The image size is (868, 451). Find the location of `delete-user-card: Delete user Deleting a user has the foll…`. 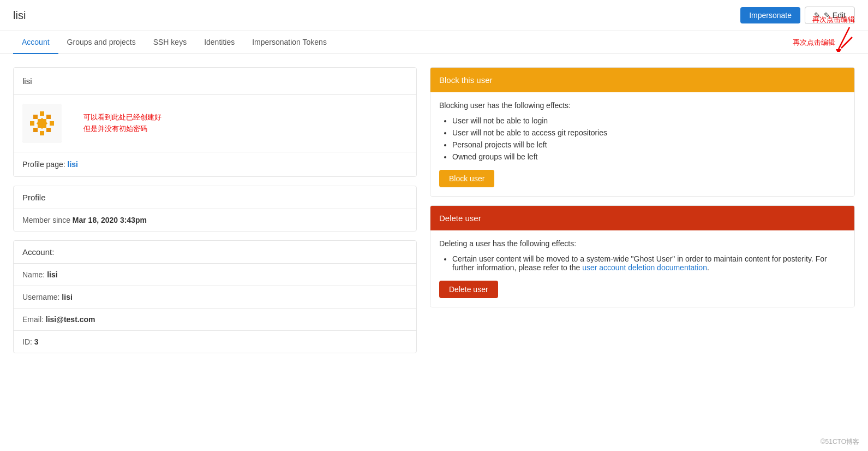

delete-user-card: Delete user Deleting a user has the foll… is located at coordinates (643, 257).